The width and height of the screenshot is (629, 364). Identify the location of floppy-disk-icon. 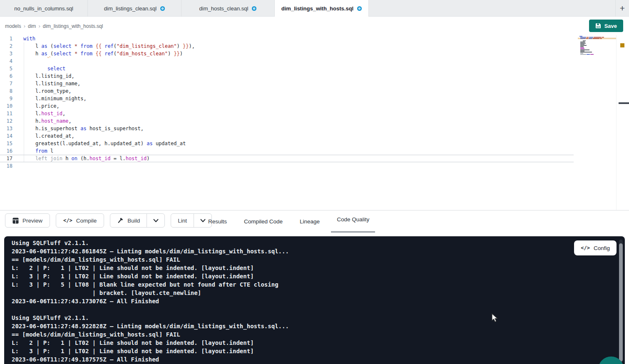
(598, 26).